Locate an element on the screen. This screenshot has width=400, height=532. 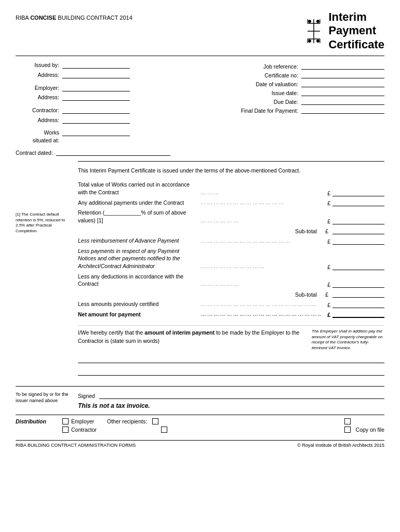
copy-on-file-label: Copy on file is located at coordinates (370, 430).